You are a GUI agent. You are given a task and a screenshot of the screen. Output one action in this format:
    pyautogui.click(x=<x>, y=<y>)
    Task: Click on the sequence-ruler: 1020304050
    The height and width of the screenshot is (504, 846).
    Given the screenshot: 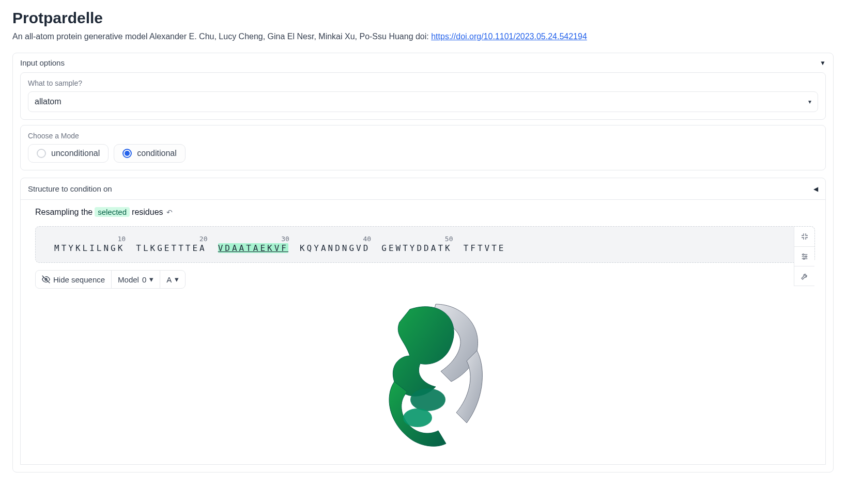 What is the action you would take?
    pyautogui.click(x=430, y=239)
    